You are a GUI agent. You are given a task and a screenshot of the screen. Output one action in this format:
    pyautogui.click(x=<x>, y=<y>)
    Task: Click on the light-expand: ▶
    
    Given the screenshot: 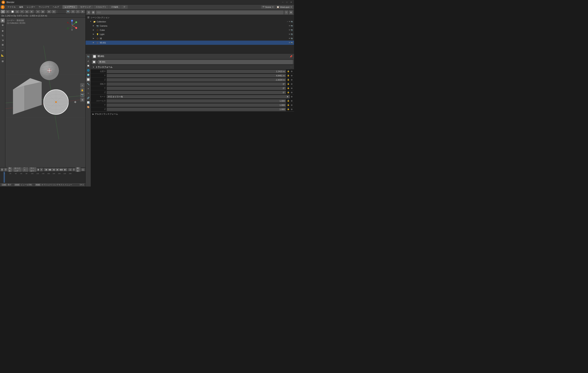 What is the action you would take?
    pyautogui.click(x=94, y=34)
    